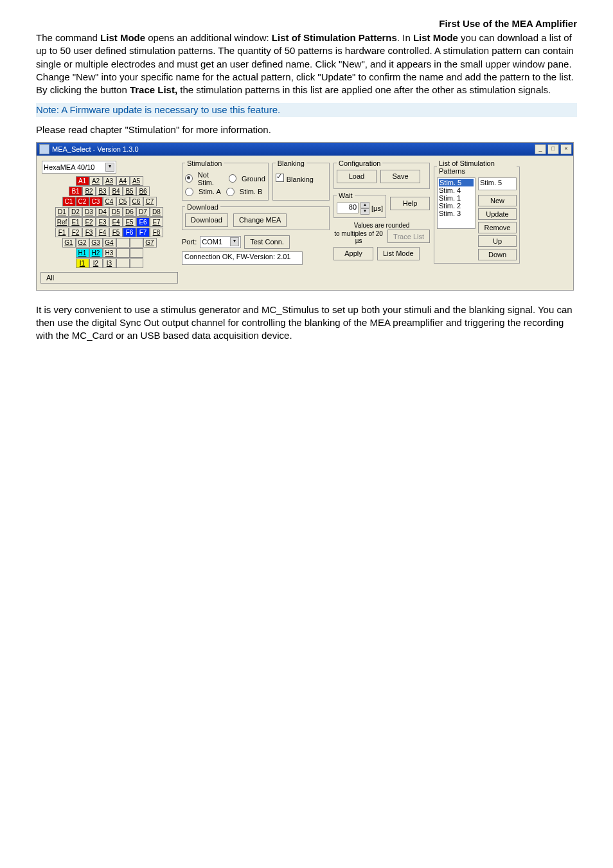 The image size is (613, 868). Describe the element at coordinates (116, 212) in the screenshot. I see `el-D5: D5` at that location.